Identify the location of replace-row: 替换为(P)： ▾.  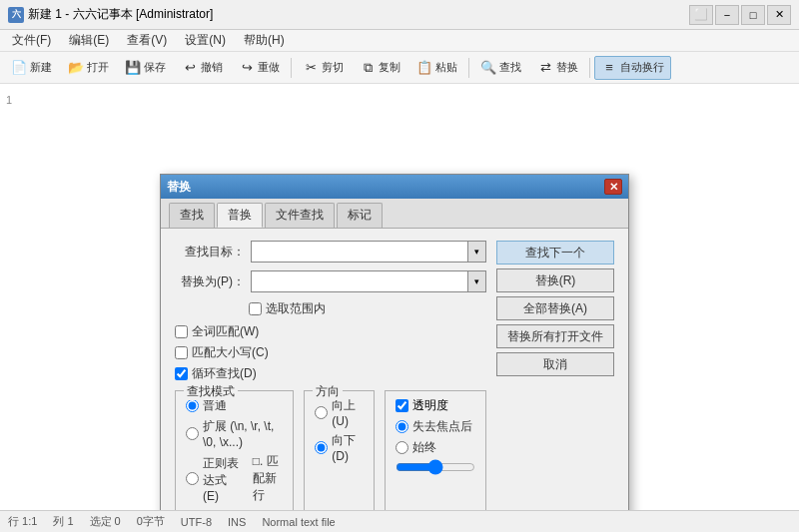
(331, 281).